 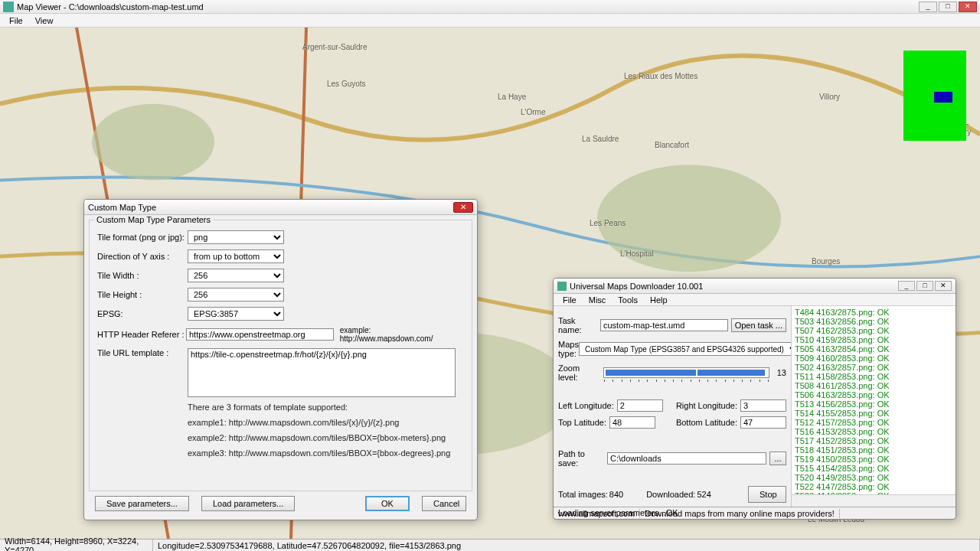 What do you see at coordinates (935, 96) in the screenshot?
I see `minimap` at bounding box center [935, 96].